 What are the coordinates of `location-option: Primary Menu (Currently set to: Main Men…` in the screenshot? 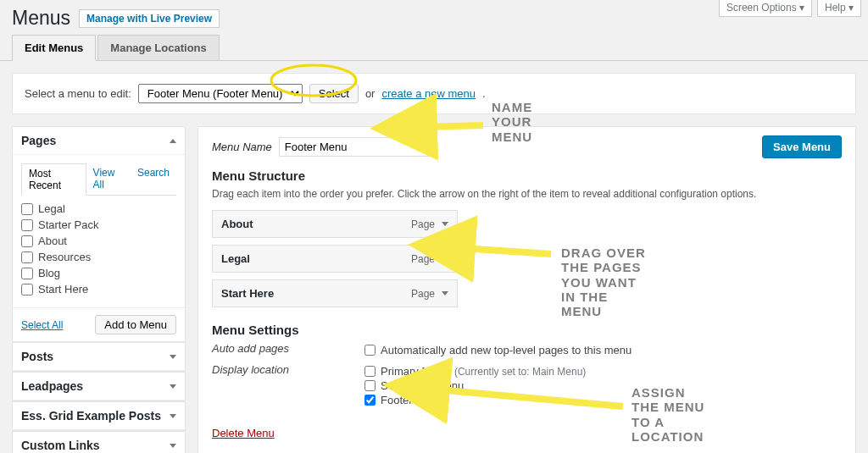 It's located at (475, 371).